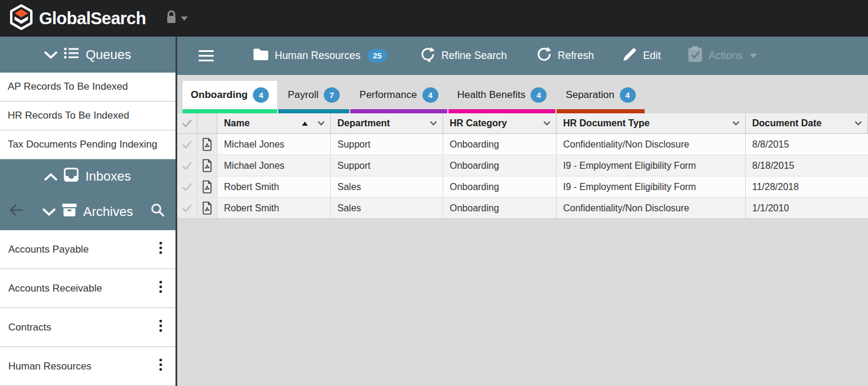 The width and height of the screenshot is (868, 386). Describe the element at coordinates (108, 212) in the screenshot. I see `archives-section-label: Archives` at that location.